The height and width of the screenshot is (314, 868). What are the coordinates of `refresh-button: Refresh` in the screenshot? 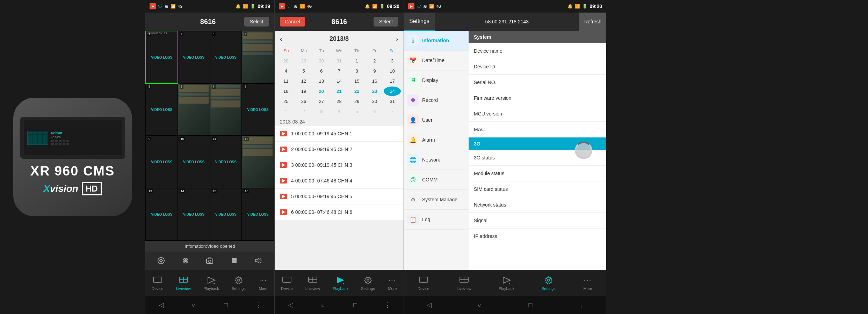 It's located at (593, 22).